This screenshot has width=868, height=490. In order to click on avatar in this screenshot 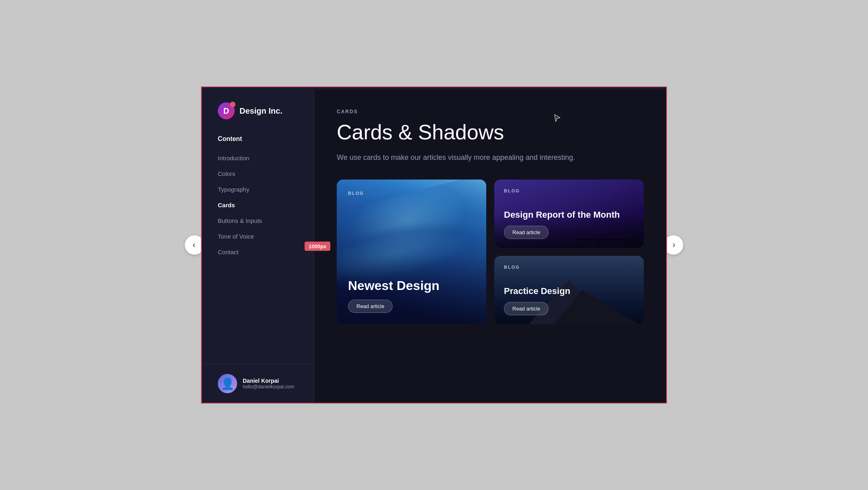, I will do `click(227, 384)`.